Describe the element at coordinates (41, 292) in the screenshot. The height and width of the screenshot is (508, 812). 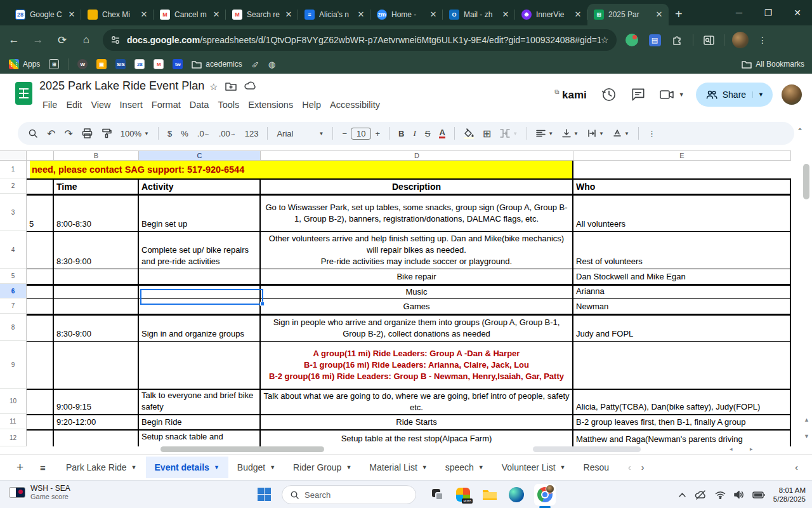
I see `cell-A6` at that location.